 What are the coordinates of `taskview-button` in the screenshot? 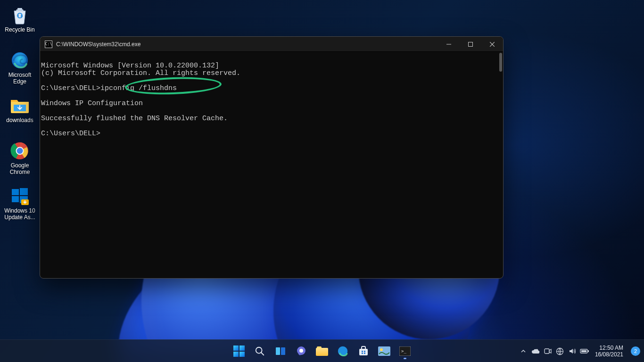 It's located at (281, 351).